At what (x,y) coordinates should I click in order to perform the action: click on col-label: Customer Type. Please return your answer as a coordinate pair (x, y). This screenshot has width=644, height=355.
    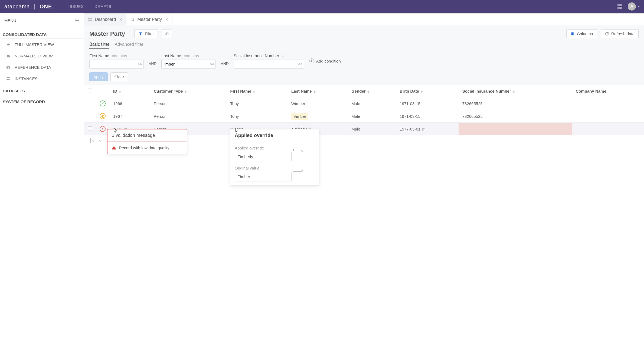
    Looking at the image, I should click on (168, 91).